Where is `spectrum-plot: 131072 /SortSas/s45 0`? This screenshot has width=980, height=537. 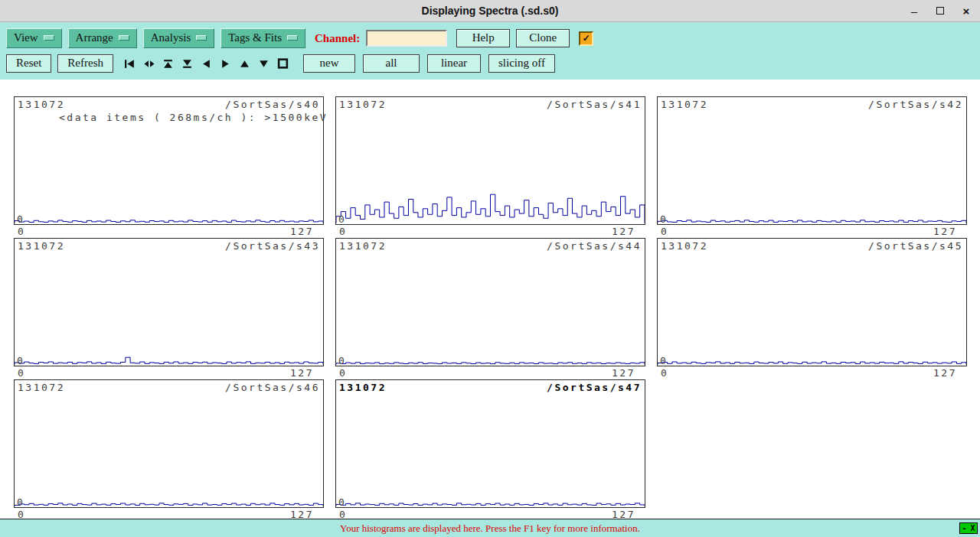 spectrum-plot: 131072 /SortSas/s45 0 is located at coordinates (812, 302).